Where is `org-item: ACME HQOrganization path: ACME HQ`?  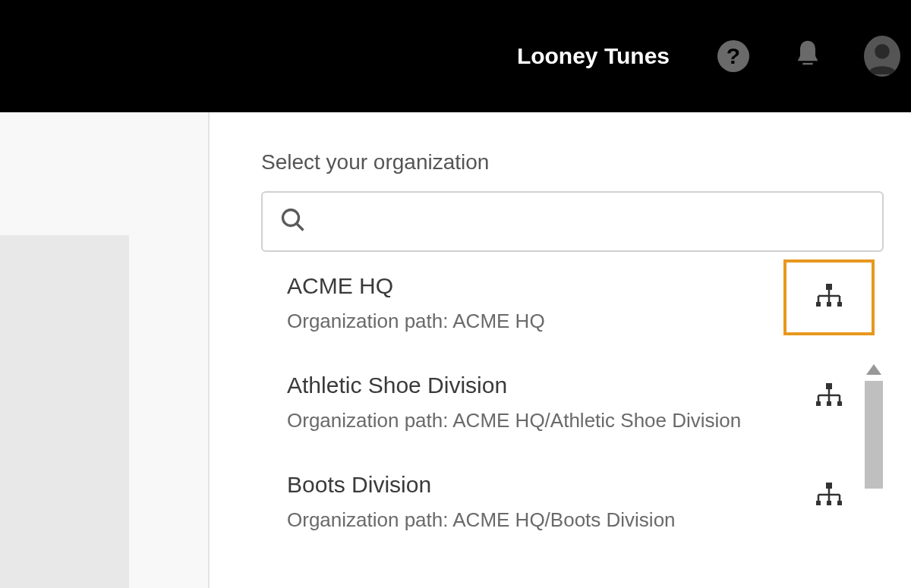
org-item: ACME HQOrganization path: ACME HQ is located at coordinates (572, 305).